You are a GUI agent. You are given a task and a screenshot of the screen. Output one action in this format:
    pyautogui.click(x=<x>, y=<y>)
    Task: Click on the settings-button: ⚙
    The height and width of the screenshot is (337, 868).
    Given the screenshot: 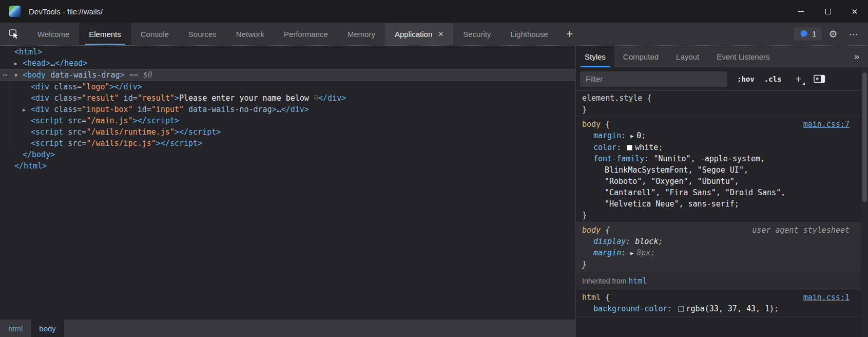 What is the action you would take?
    pyautogui.click(x=833, y=34)
    